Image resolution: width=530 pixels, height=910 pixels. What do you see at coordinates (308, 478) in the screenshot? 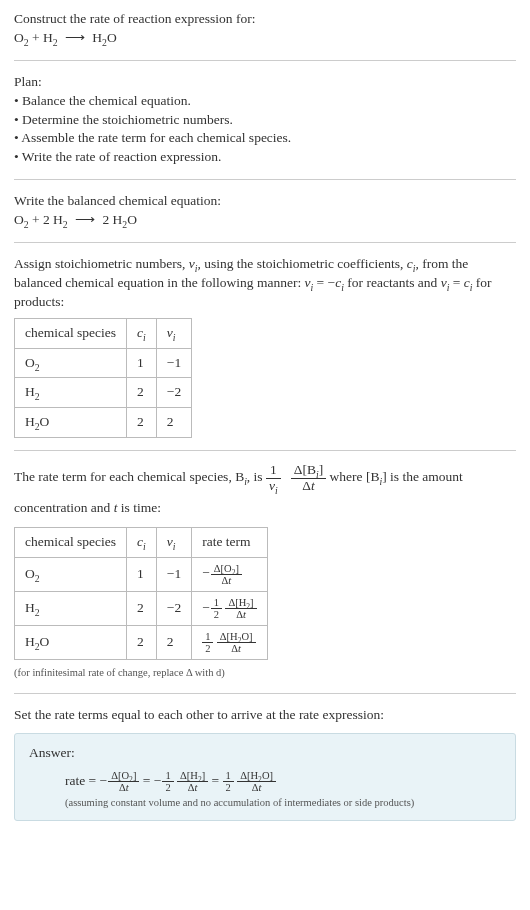
I see `fraction: Δ[Bi]Δt` at bounding box center [308, 478].